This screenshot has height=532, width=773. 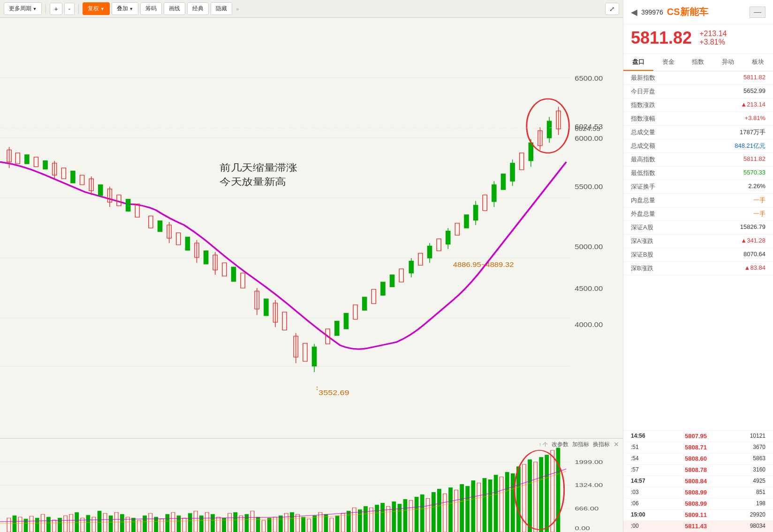 I want to click on chou-ma-btn: 筹码, so click(x=151, y=8).